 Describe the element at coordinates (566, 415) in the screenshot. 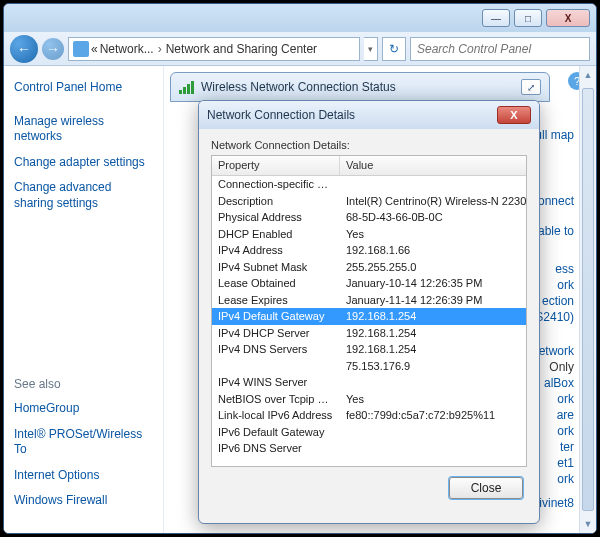

I see `peek-link: are` at that location.